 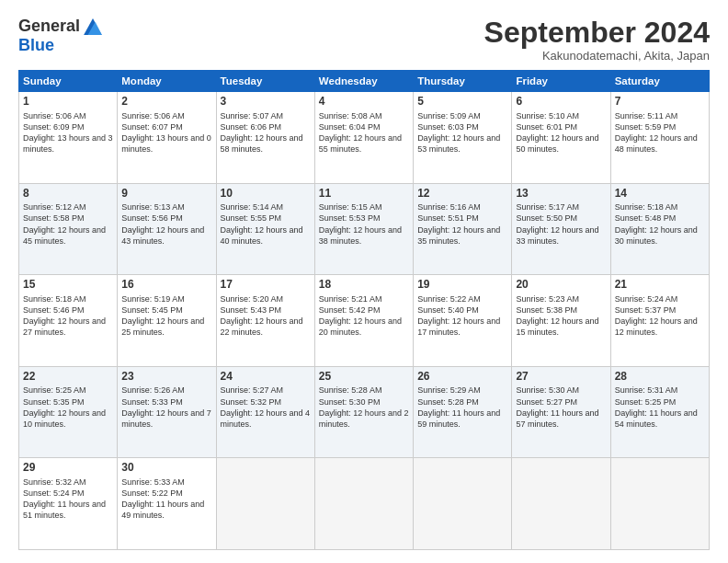 I want to click on table-row: 29Sunrise: 5:32 AMSunset: 5:24 PMDayligh…, so click(x=68, y=504).